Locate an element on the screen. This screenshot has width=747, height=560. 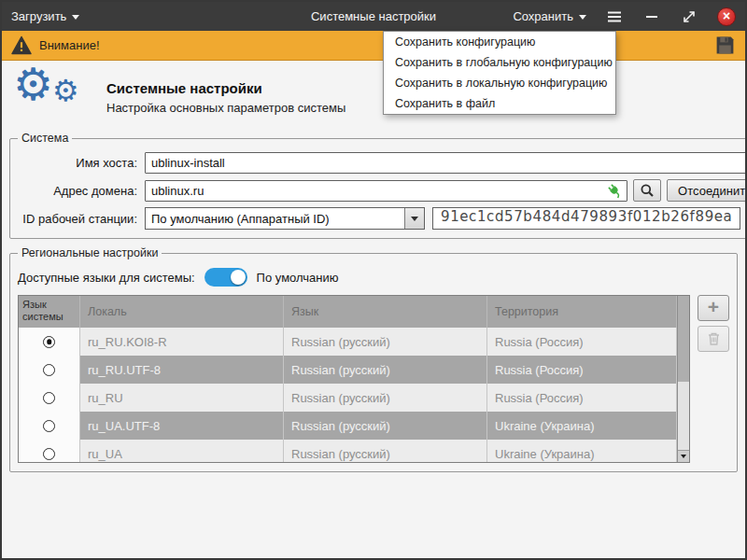
close-button: × is located at coordinates (726, 17).